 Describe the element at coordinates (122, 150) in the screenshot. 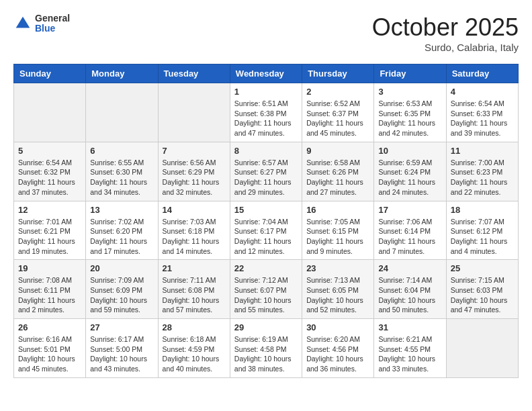

I see `day-number: 6` at that location.